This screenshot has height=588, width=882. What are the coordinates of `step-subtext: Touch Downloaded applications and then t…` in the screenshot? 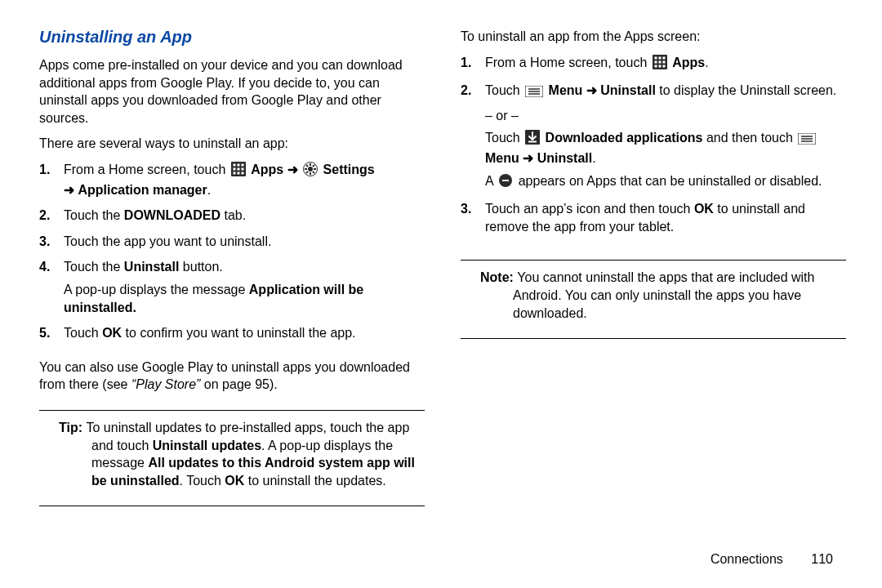 It's located at (666, 148).